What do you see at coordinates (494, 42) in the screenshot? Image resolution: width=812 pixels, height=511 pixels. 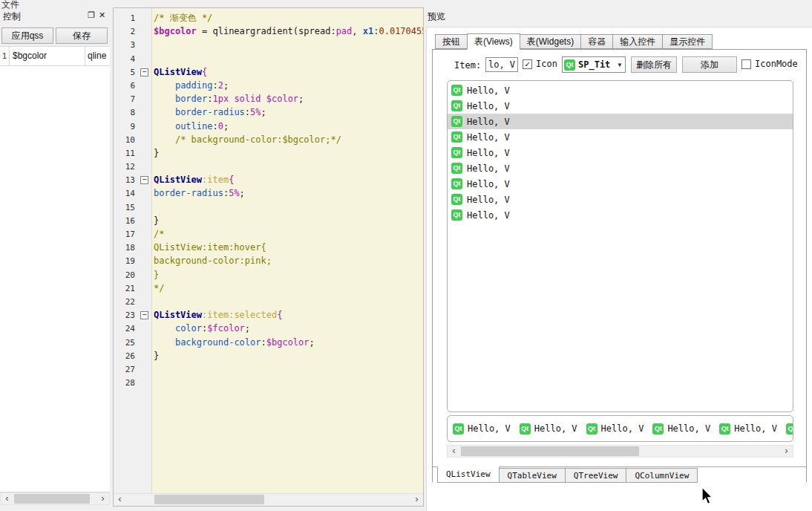 I see `preview-tab: 表(Views)` at bounding box center [494, 42].